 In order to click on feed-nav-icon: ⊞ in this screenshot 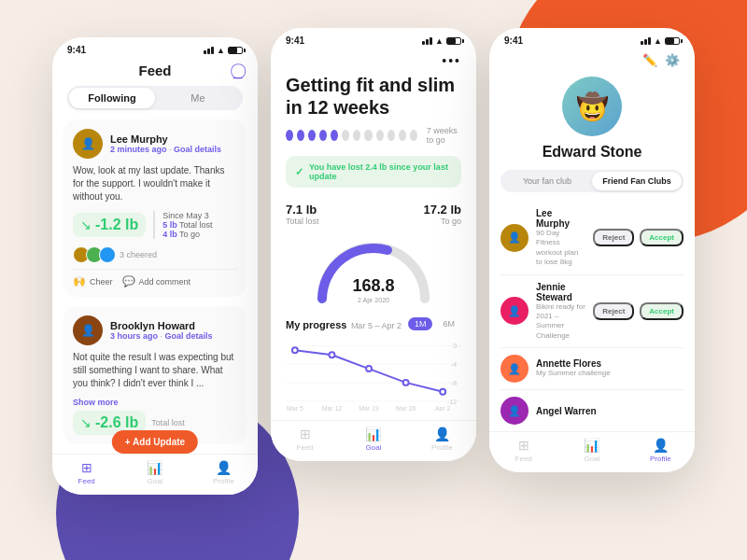, I will do `click(87, 468)`.